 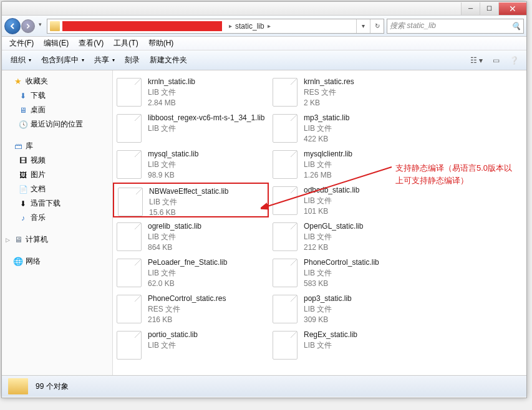 I want to click on navbar: ▾ ▸ static_lib ▸ ▾ ↻ 搜索 static_lib 🔍, so click(x=264, y=26).